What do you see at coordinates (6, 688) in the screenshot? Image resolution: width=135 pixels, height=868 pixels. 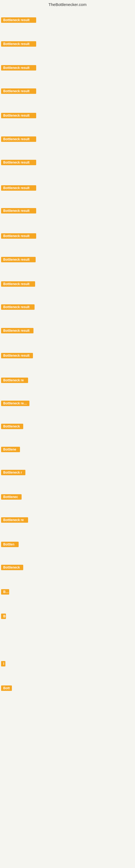 I see `bottleneck-badge: Bott` at bounding box center [6, 688].